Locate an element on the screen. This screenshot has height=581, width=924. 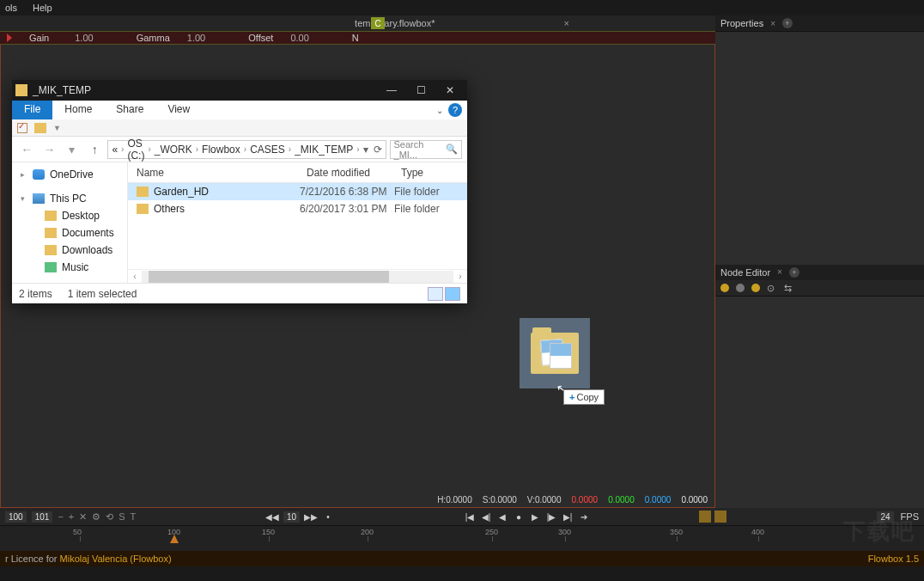
h-scrollbar: ‹ › is located at coordinates (297, 276).